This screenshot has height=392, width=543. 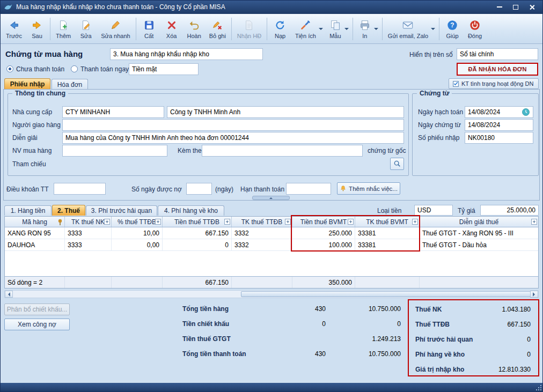 I want to click on supplier-code-field: CTY MINHANH, so click(x=113, y=112).